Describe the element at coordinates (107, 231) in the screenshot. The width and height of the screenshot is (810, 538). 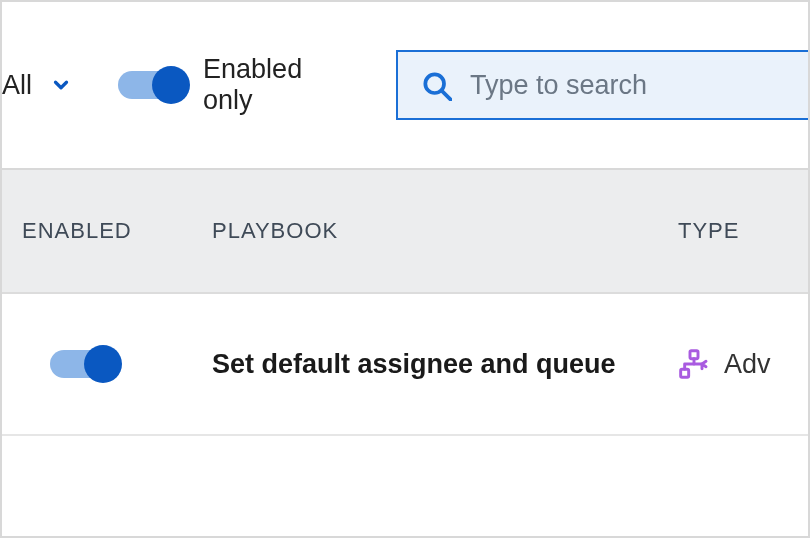
I see `column-header-enabled: ENABLED` at that location.